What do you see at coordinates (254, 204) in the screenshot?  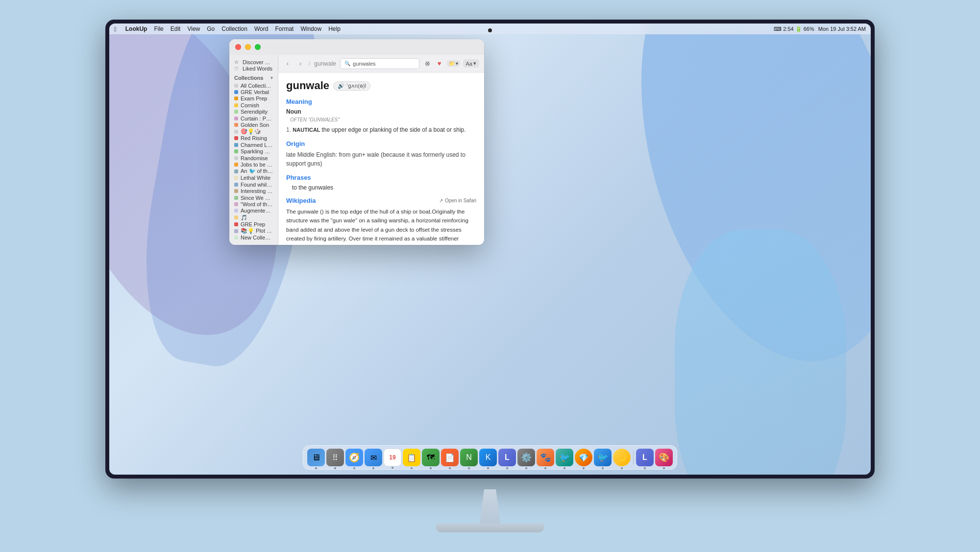 I see `sidebar-word-of-day: "Word of the Day"` at bounding box center [254, 204].